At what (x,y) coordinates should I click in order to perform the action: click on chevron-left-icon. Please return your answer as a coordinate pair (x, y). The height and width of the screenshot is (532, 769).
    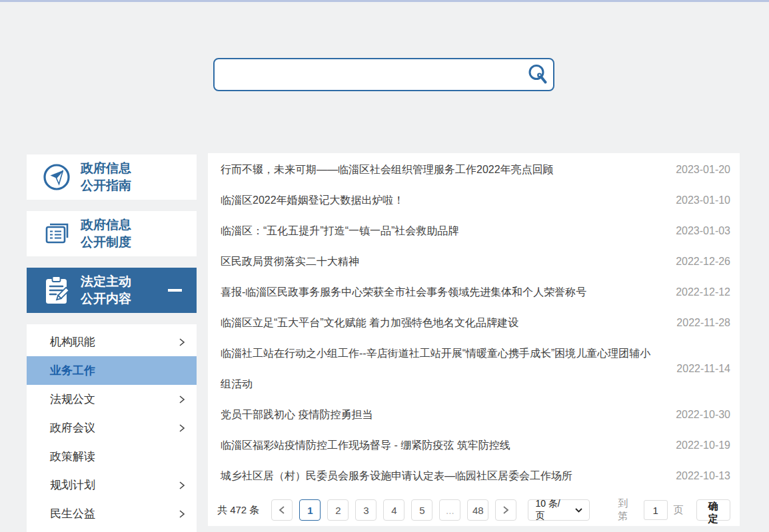
    Looking at the image, I should click on (282, 510).